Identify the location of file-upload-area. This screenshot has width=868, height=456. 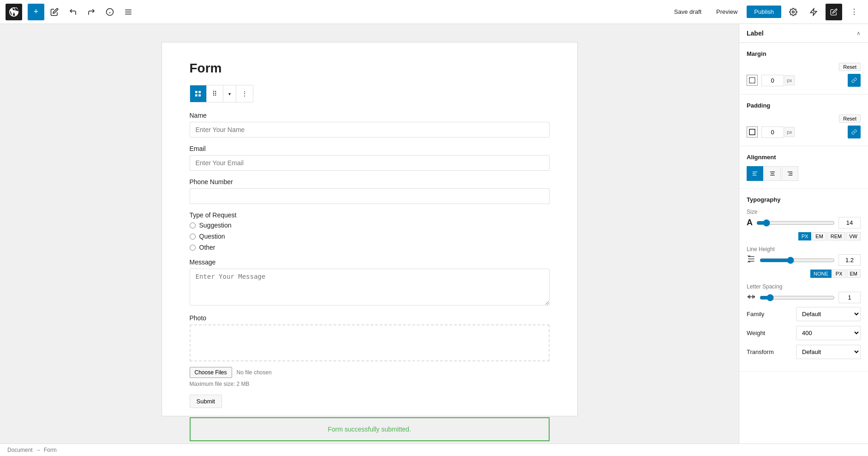
(370, 343).